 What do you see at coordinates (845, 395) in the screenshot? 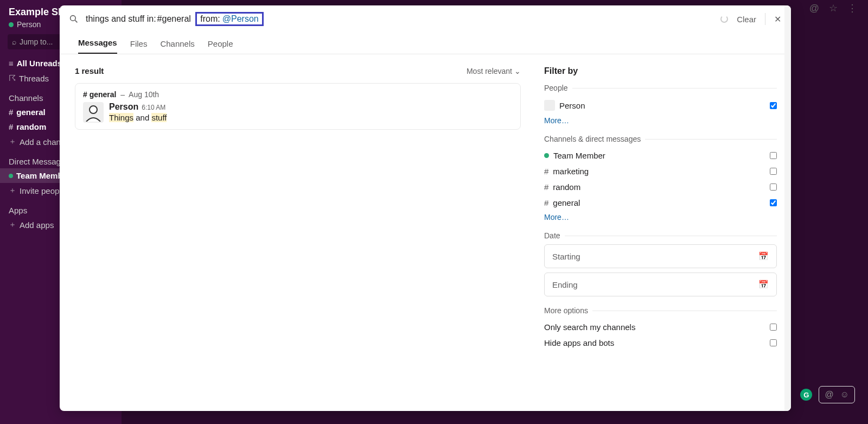
I see `emoji-button: ☺` at bounding box center [845, 395].